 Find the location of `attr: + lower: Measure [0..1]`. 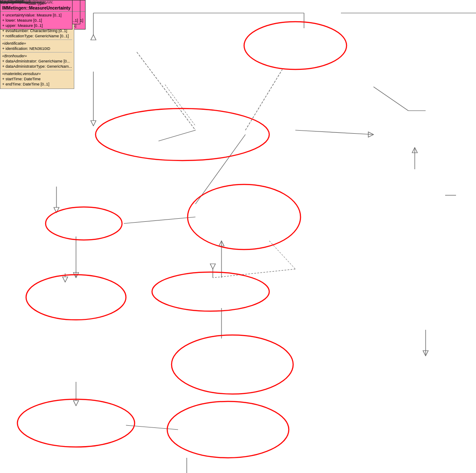

attr: + lower: Measure [0..1] is located at coordinates (36, 20).